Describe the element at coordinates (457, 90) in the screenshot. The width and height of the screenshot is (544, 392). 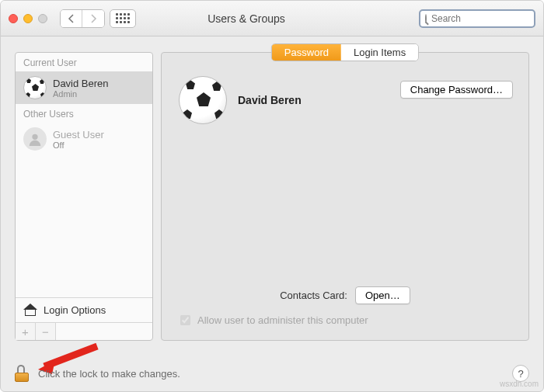
I see `change-password-button: Change Password…` at that location.